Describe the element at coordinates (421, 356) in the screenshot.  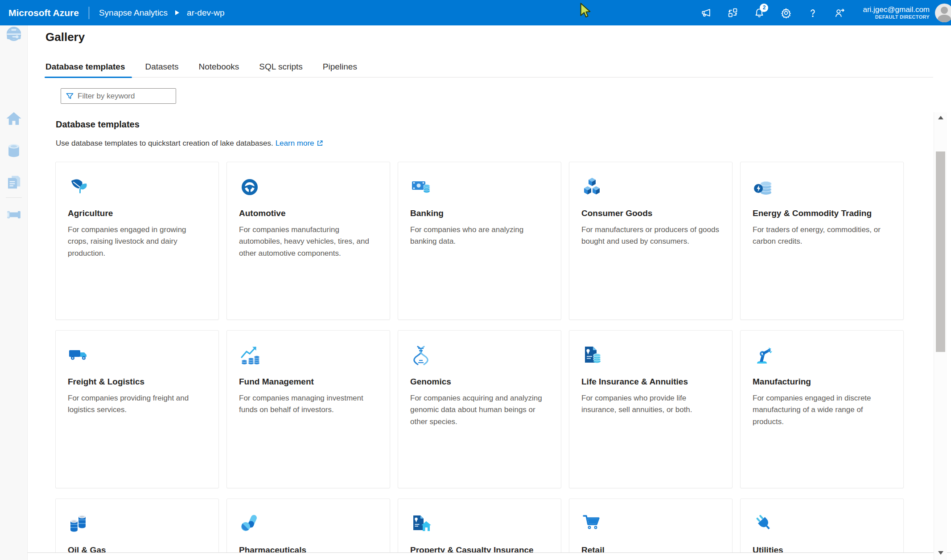
I see `dna-icon` at that location.